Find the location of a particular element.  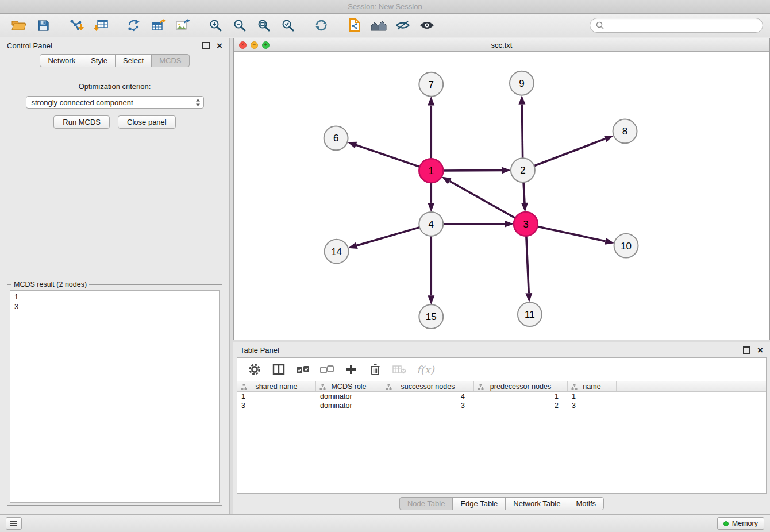

cell-predecessor-nodes: 2 is located at coordinates (521, 406).